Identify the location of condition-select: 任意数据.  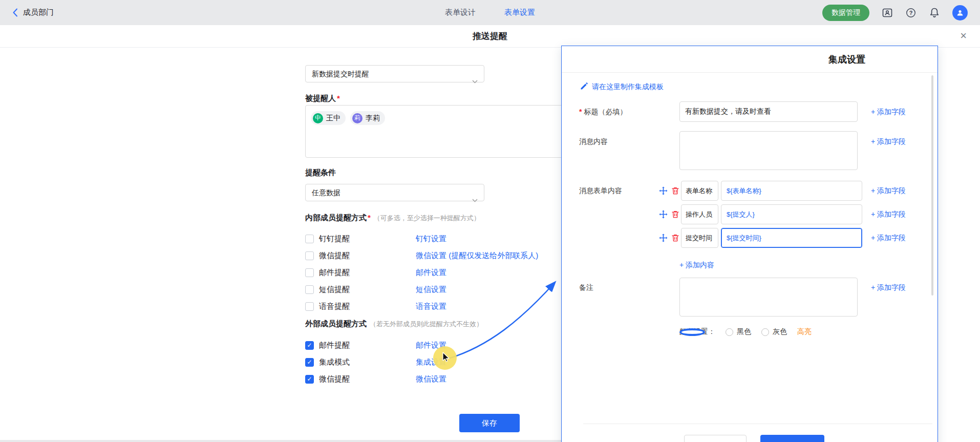
(395, 193).